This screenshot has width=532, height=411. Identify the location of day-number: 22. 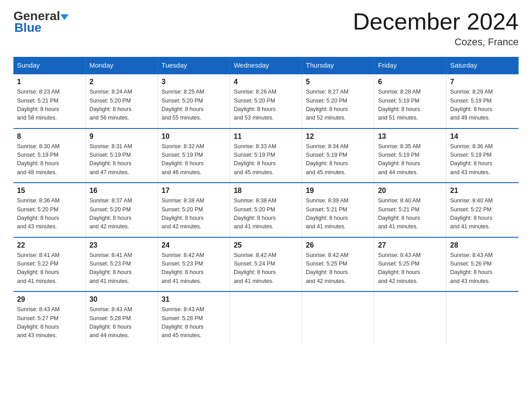
(49, 245).